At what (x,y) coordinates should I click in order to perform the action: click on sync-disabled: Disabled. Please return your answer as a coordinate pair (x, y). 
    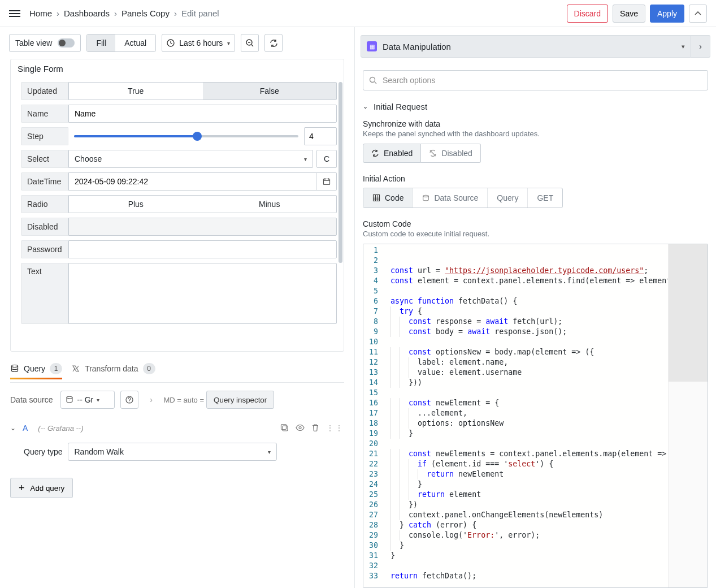
    Looking at the image, I should click on (451, 153).